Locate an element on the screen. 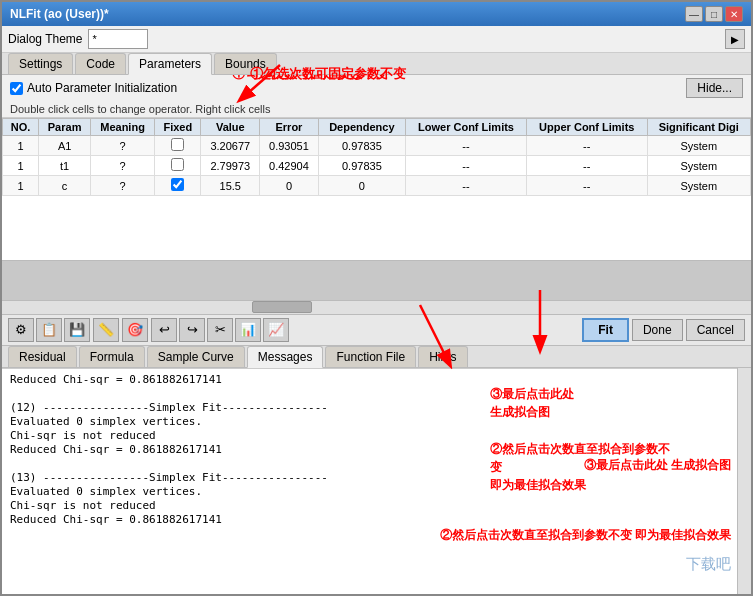 The height and width of the screenshot is (596, 753). cell-value: 2.79973 is located at coordinates (230, 166).